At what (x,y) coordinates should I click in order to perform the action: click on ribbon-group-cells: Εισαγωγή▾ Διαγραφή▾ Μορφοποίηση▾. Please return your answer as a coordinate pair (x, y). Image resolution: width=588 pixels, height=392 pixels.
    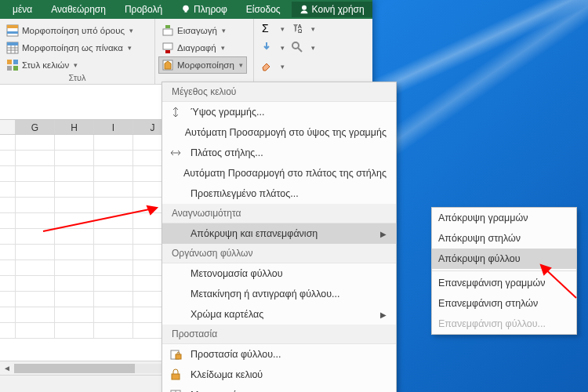
    Looking at the image, I should click on (205, 52).